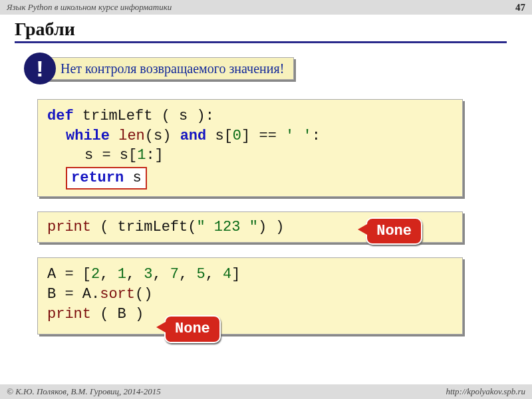  Describe the element at coordinates (96, 274) in the screenshot. I see `a0: 2` at that location.